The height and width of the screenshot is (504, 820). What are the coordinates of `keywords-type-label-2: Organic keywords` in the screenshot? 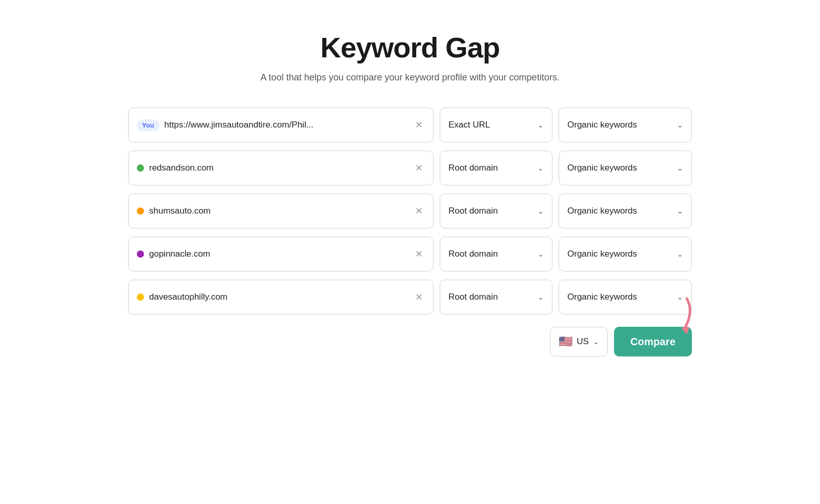 It's located at (602, 211).